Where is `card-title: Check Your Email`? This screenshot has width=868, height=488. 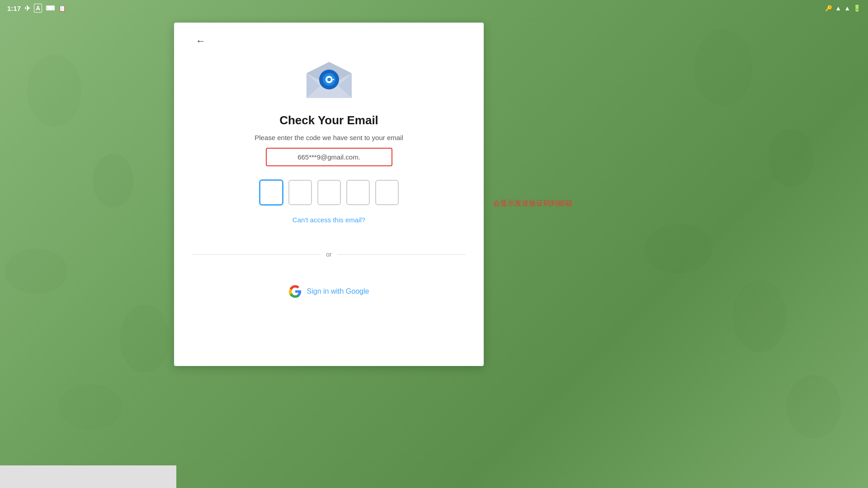
card-title: Check Your Email is located at coordinates (329, 120).